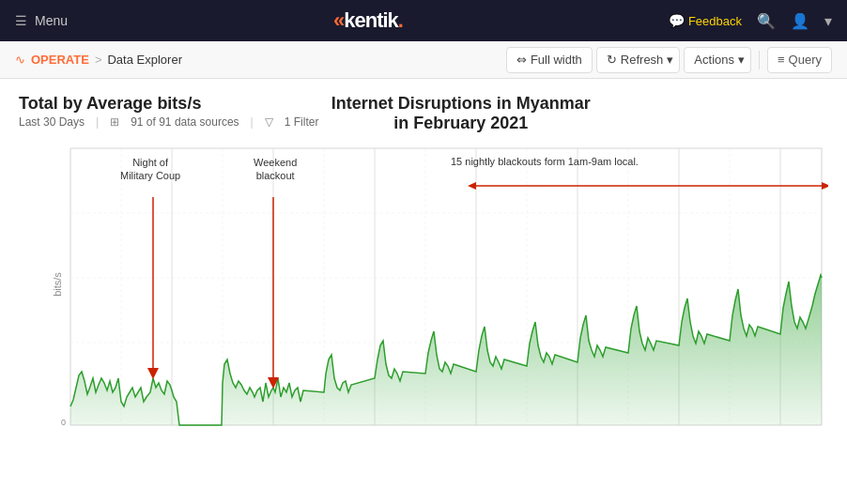 This screenshot has width=847, height=504. I want to click on full-width-button: ⇔ Full width, so click(549, 60).